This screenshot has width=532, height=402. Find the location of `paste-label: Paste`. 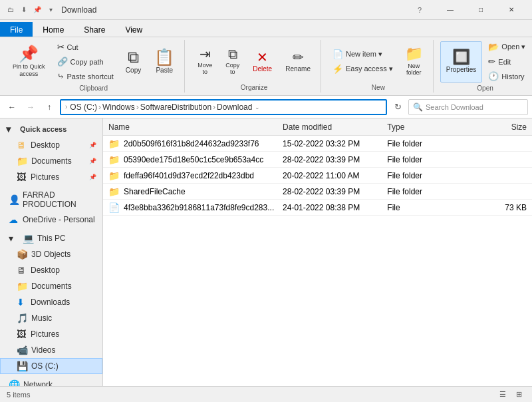

paste-label: Paste is located at coordinates (164, 71).